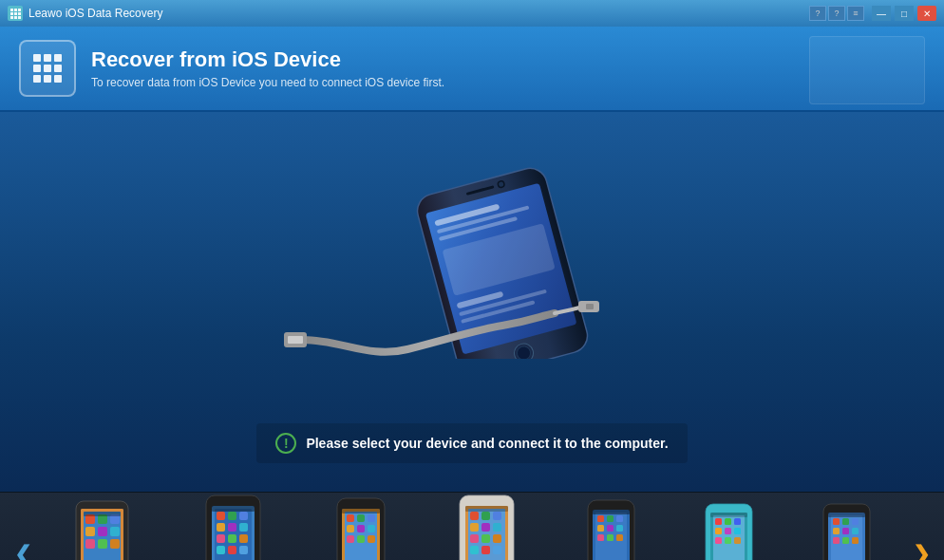 The image size is (944, 560). I want to click on header-text: Recover from iOS Device To recover data …, so click(268, 68).